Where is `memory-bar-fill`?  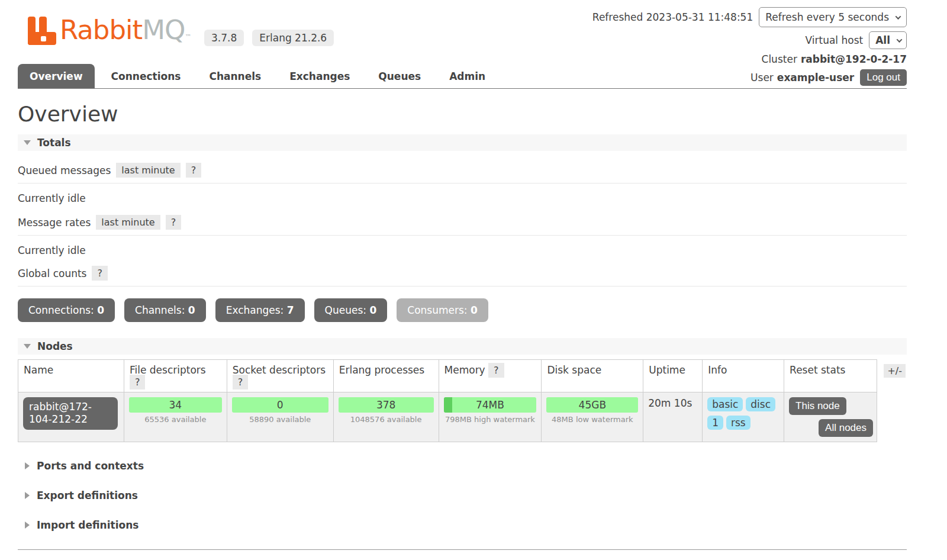 memory-bar-fill is located at coordinates (448, 405).